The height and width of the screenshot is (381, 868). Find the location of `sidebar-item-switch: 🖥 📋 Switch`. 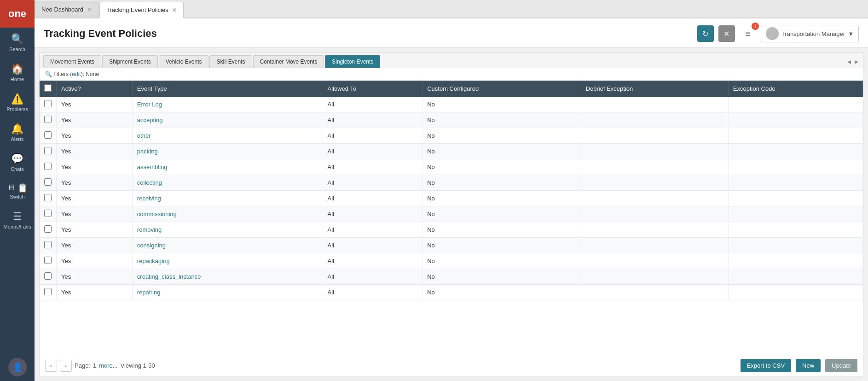

sidebar-item-switch: 🖥 📋 Switch is located at coordinates (17, 191).